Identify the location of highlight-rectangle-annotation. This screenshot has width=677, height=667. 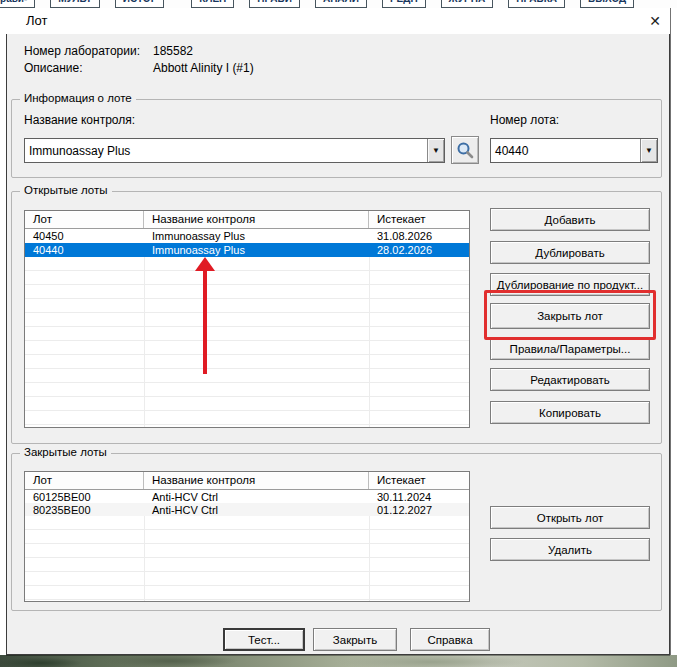
(570, 315).